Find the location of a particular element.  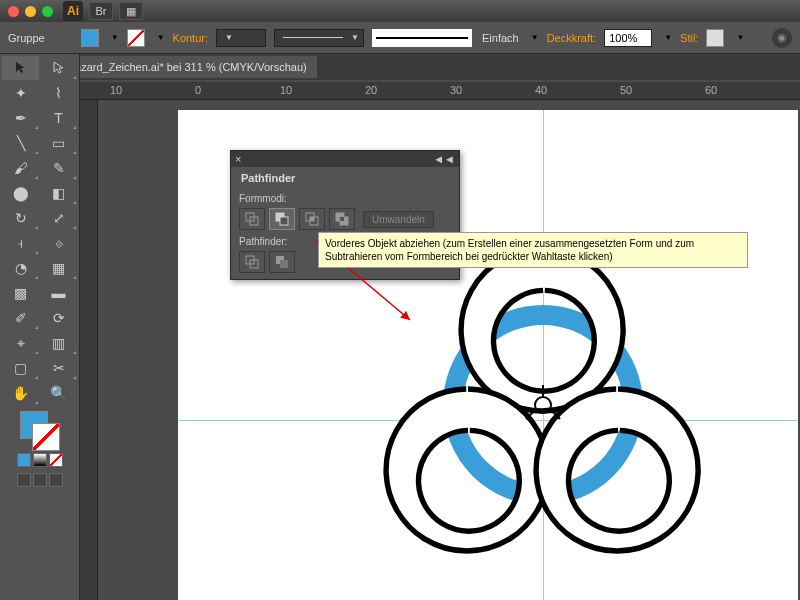

exclude-button is located at coordinates (342, 219).